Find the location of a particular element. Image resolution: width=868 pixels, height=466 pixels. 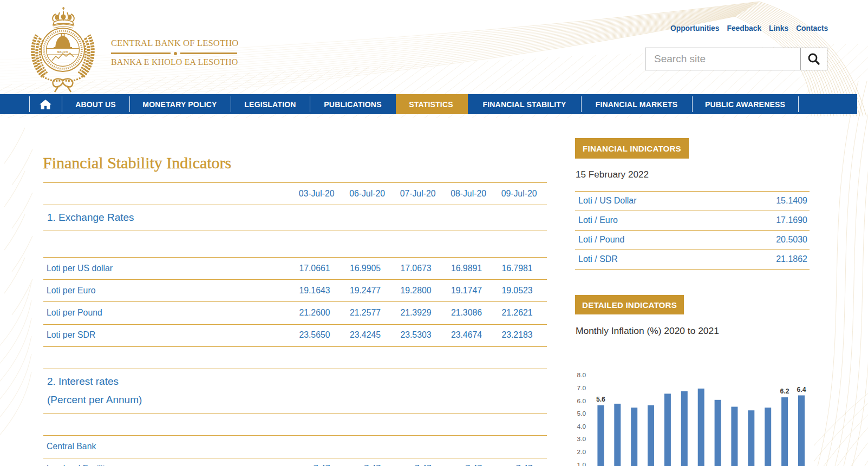

svg-text: 3.0 is located at coordinates (582, 439).